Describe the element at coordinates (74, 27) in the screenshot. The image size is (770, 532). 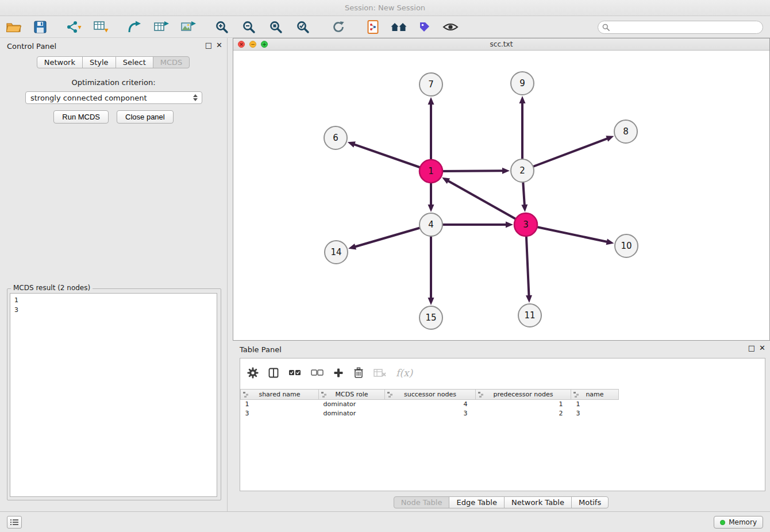
I see `import-network-button` at that location.